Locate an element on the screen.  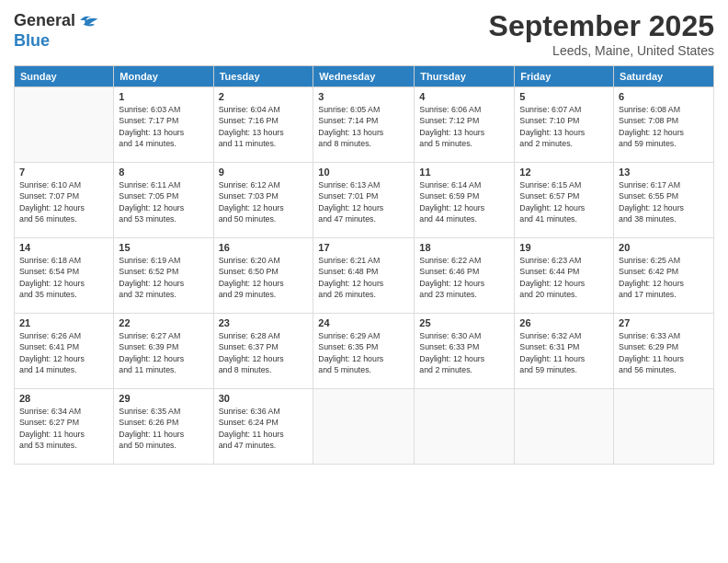
day-info: Sunrise: 6:22 AM Sunset: 6:46 PM Dayligh… is located at coordinates (464, 278).